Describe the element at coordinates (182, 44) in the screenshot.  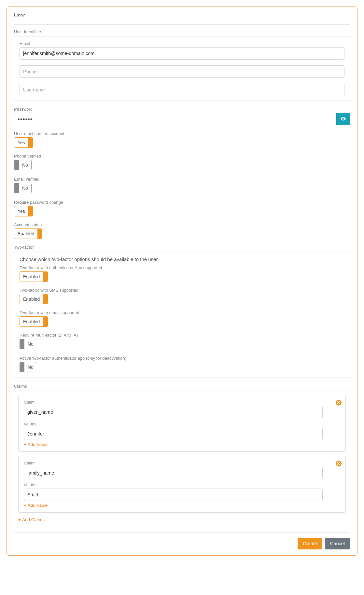
I see `email-label: Email` at that location.